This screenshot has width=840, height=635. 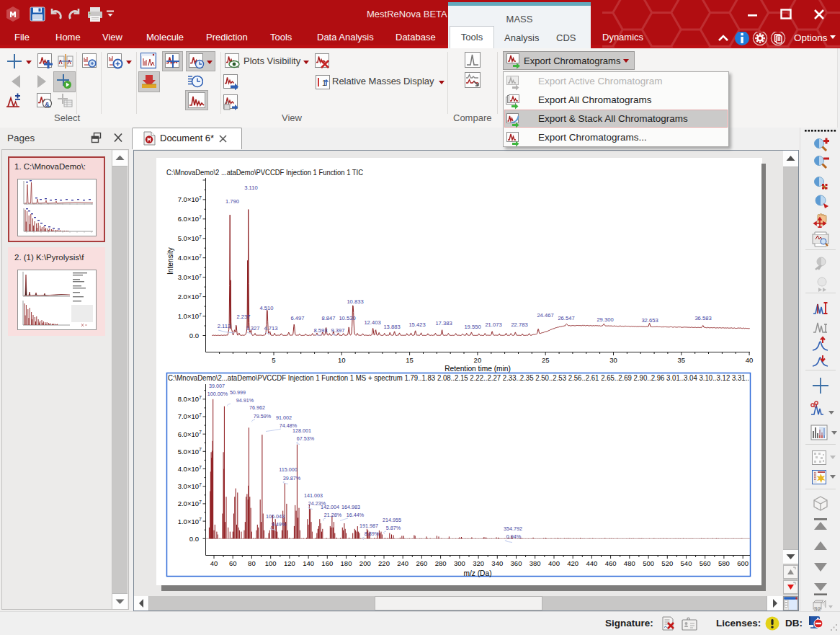 What do you see at coordinates (232, 202) in the screenshot?
I see `svg-text: 1.790` at bounding box center [232, 202].